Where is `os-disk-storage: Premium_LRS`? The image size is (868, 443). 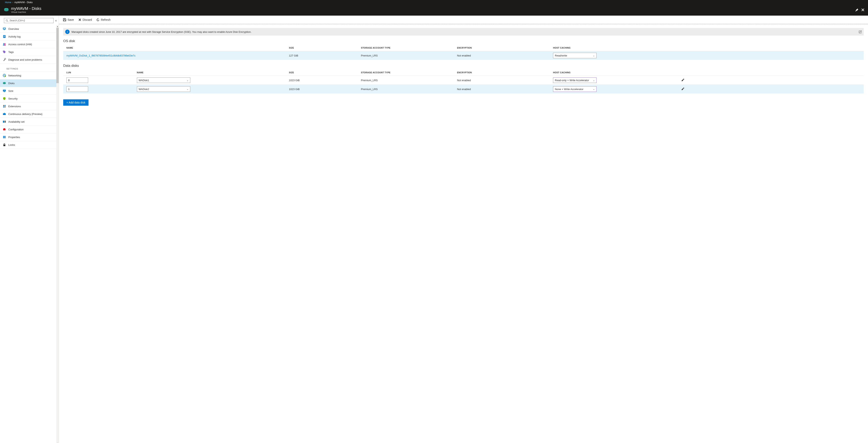
os-disk-storage: Premium_LRS is located at coordinates (408, 56).